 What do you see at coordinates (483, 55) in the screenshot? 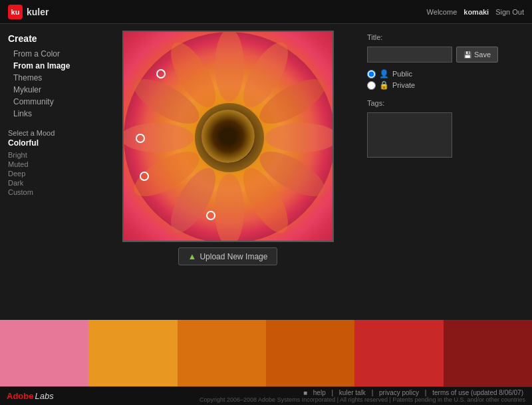
I see `save-label: Save` at bounding box center [483, 55].